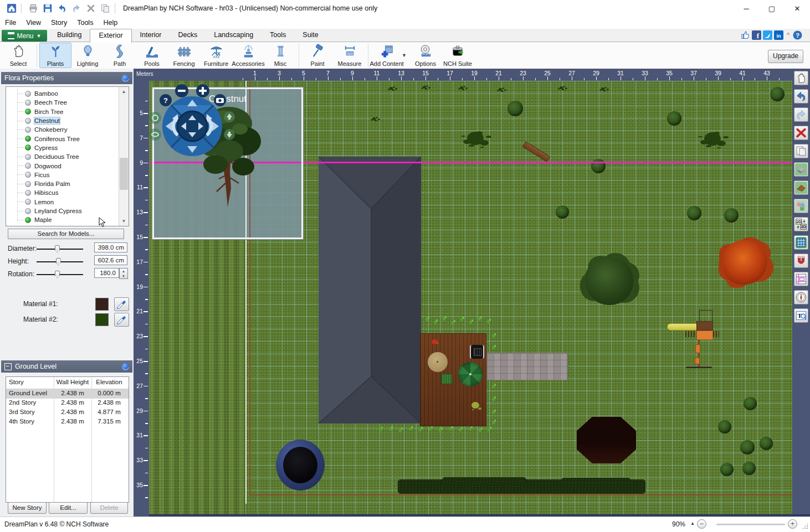 The height and width of the screenshot is (532, 810). Describe the element at coordinates (109, 383) in the screenshot. I see `column-header-elevation: Elevation` at that location.